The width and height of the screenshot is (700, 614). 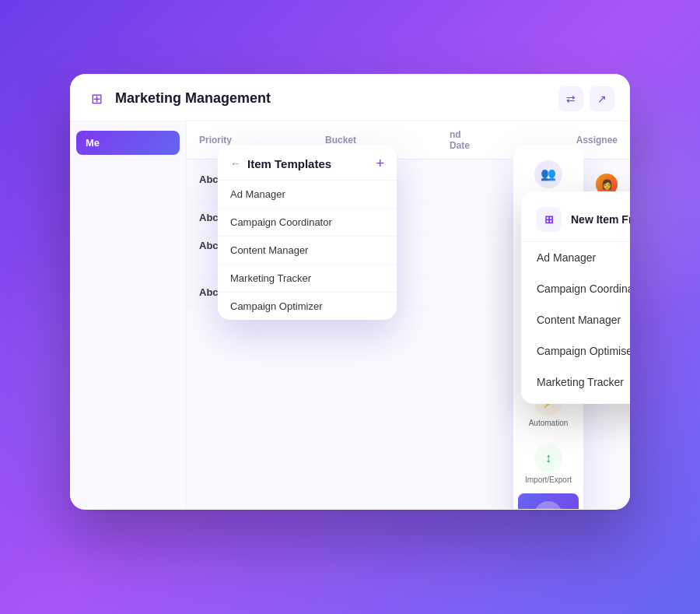 I want to click on templates-add-button: +, so click(x=380, y=163).